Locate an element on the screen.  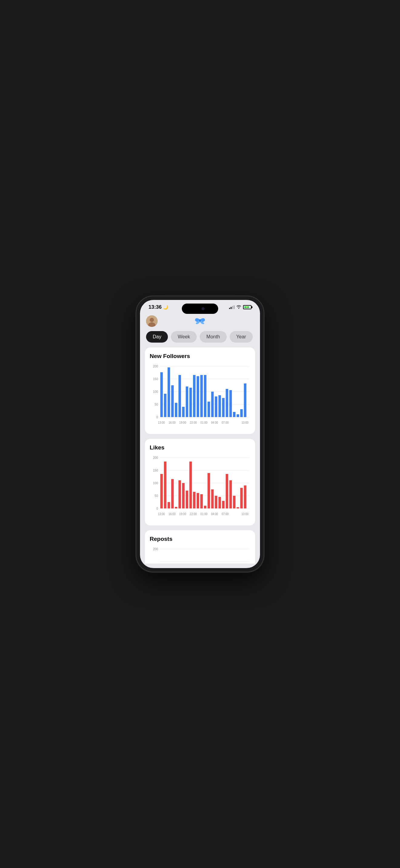
svg-text: 04:00 is located at coordinates (215, 423).